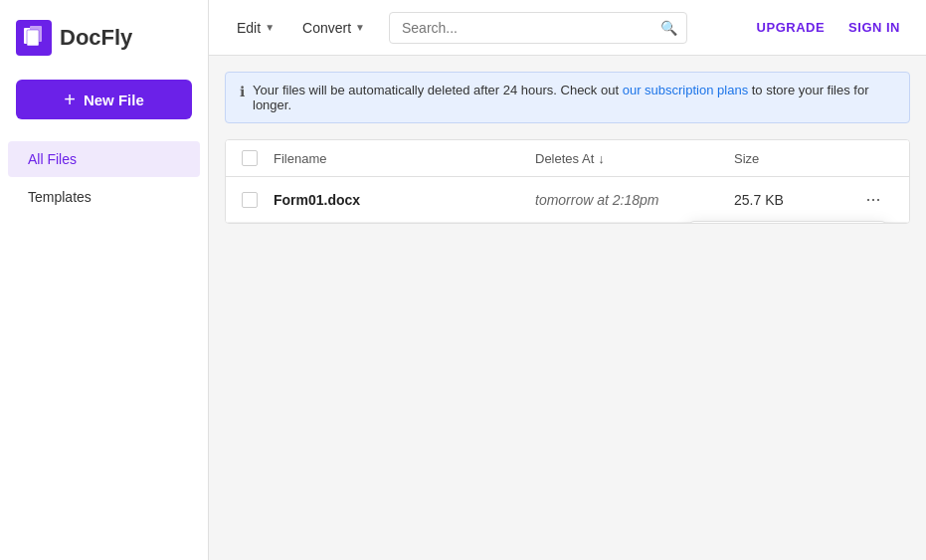 This screenshot has height=560, width=926. What do you see at coordinates (635, 159) in the screenshot?
I see `column-header-deletes-at: Deletes At ↓` at bounding box center [635, 159].